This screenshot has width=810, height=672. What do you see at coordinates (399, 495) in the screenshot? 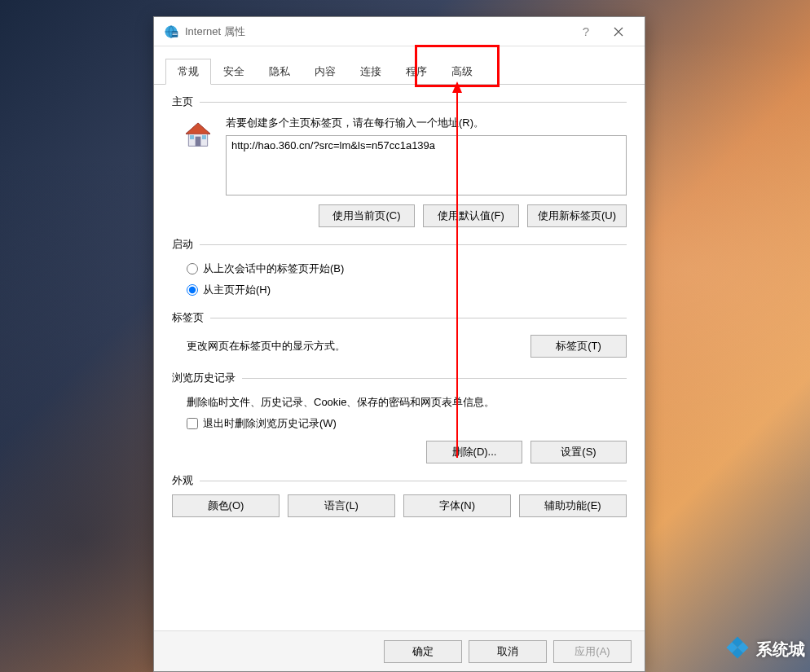
I see `appearance-group: 外观 颜色(O) 语言(L) 字体(N) 辅助功能(E)` at bounding box center [399, 495].